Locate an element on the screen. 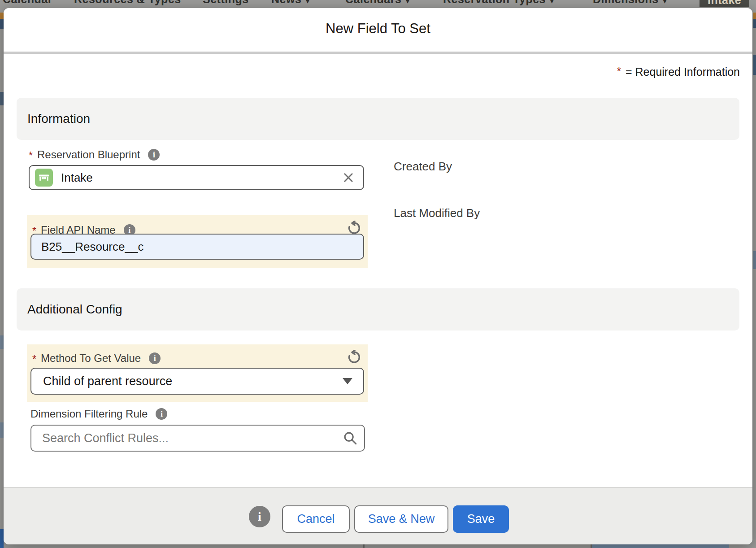 This screenshot has height=548, width=756. cancel-button: Cancel is located at coordinates (316, 519).